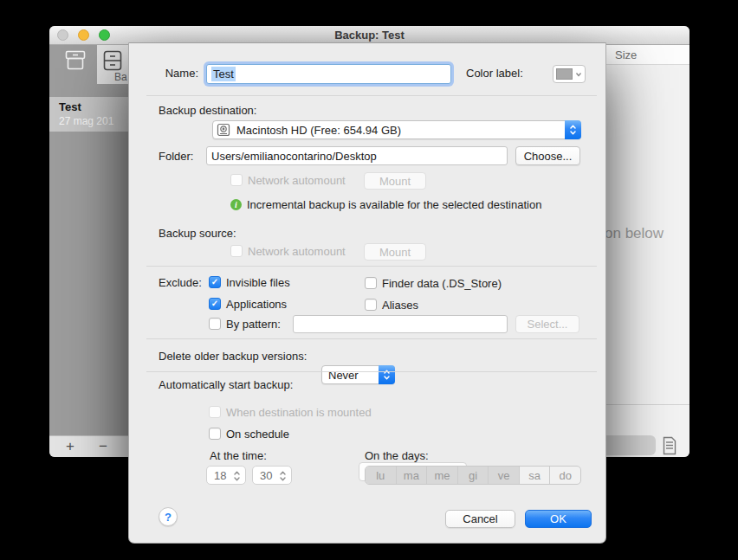 This screenshot has height=560, width=738. What do you see at coordinates (121, 77) in the screenshot?
I see `toolbar-backups-label: Ba` at bounding box center [121, 77].